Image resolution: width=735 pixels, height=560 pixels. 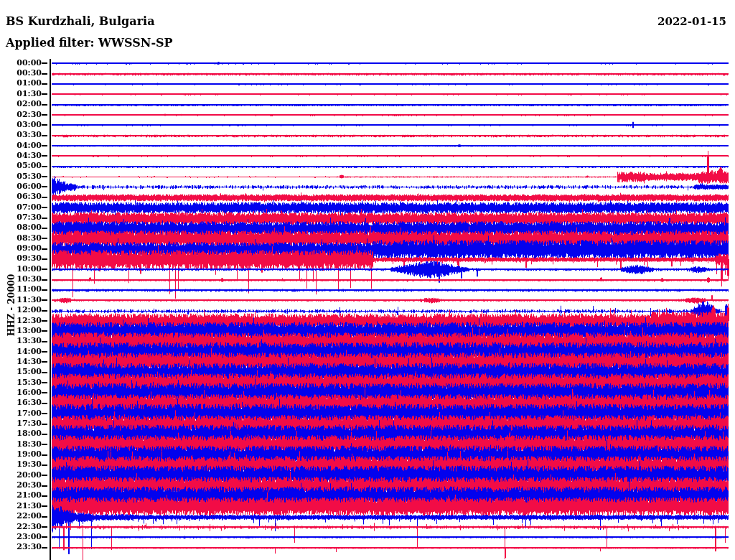 I want to click on time-label: 19:30, so click(x=21, y=464).